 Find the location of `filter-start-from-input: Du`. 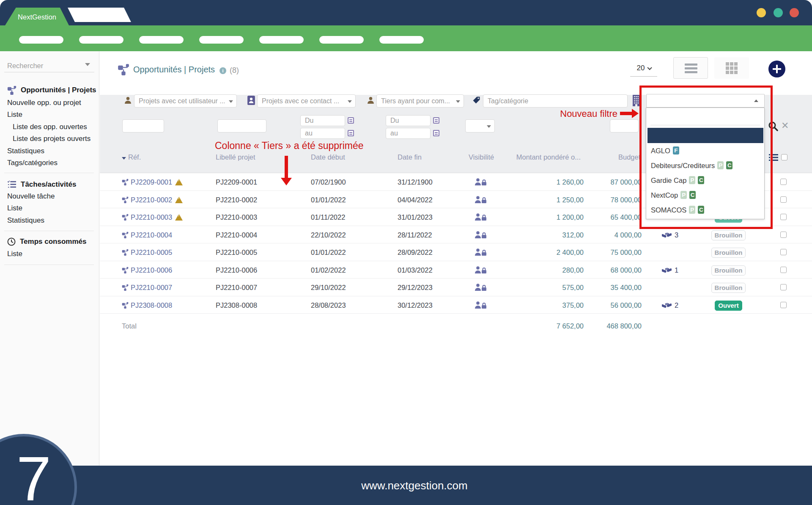

filter-start-from-input: Du is located at coordinates (323, 121).